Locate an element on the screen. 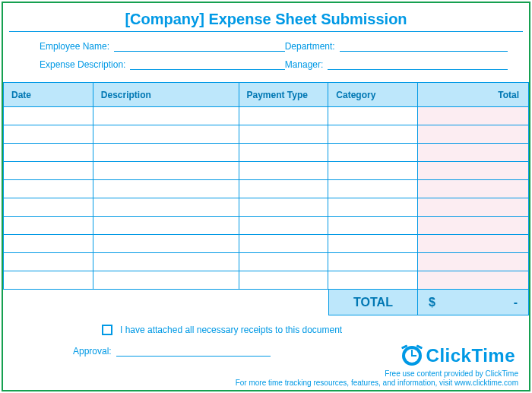  manager-input is located at coordinates (418, 65).